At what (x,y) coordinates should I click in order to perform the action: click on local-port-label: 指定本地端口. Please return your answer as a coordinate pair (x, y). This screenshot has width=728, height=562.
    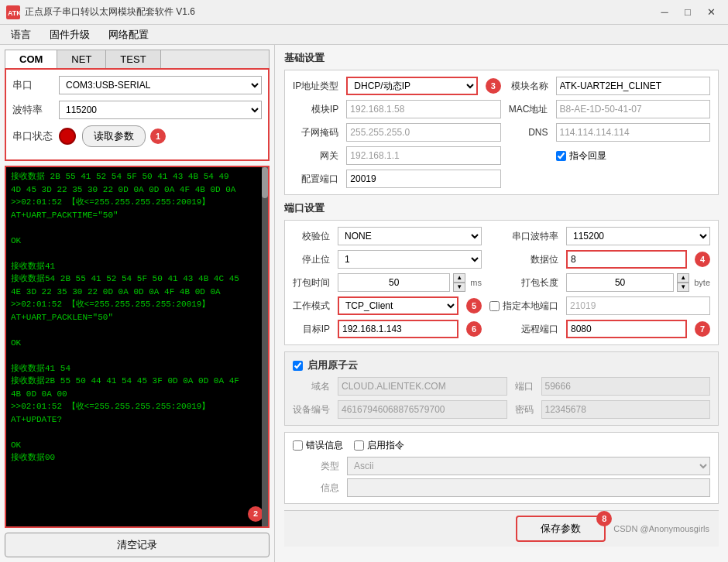
    Looking at the image, I should click on (524, 307).